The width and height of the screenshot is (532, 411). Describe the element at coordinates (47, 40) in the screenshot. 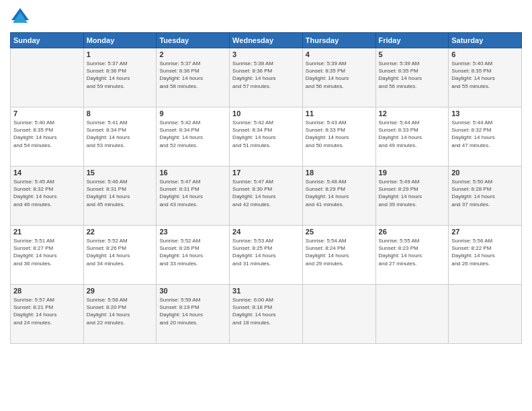

I see `weekday-sunday: Sunday` at that location.